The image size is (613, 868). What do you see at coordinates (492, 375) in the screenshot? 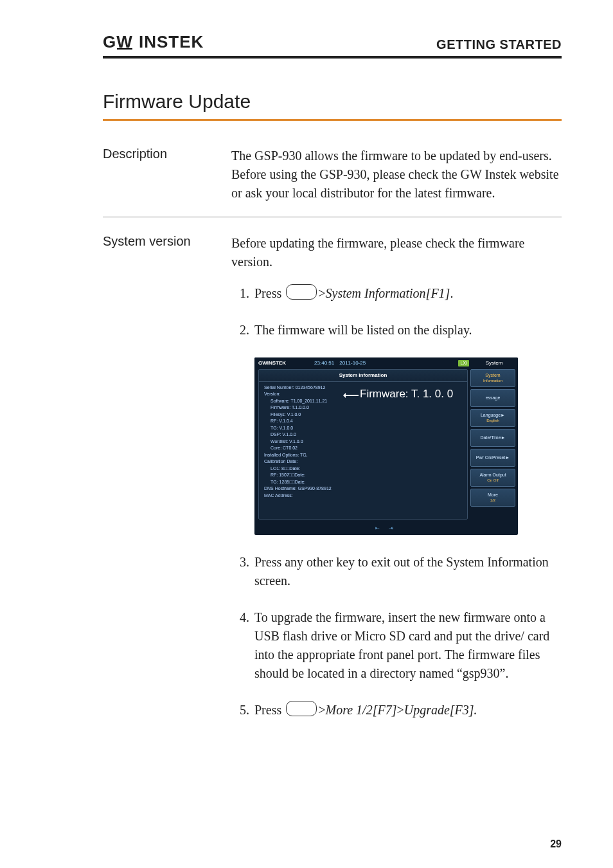
I see `ss-softkey-label: System` at bounding box center [492, 375].